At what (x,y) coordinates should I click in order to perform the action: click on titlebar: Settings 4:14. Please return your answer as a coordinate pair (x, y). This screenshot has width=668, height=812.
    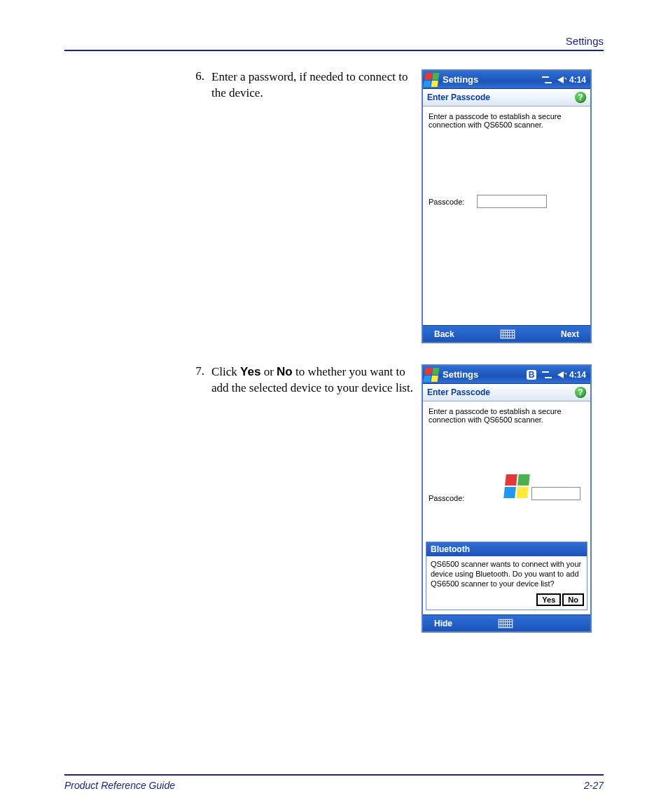
    Looking at the image, I should click on (507, 80).